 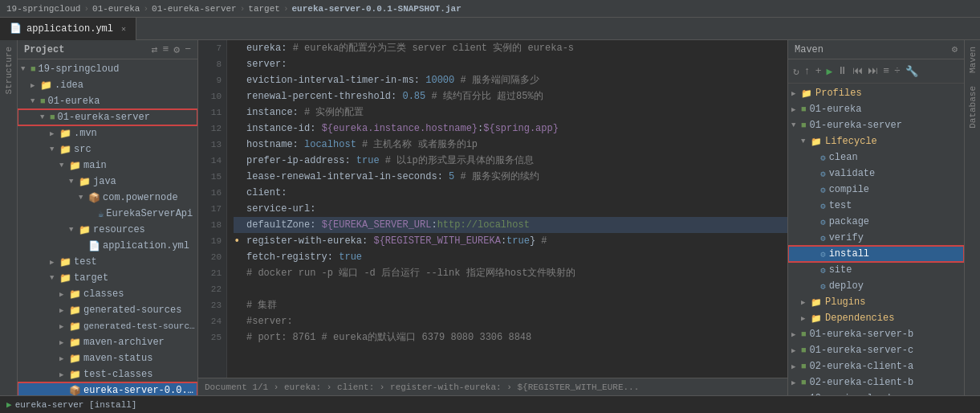 I want to click on maven-refresh-icon: ↻, so click(x=796, y=72).